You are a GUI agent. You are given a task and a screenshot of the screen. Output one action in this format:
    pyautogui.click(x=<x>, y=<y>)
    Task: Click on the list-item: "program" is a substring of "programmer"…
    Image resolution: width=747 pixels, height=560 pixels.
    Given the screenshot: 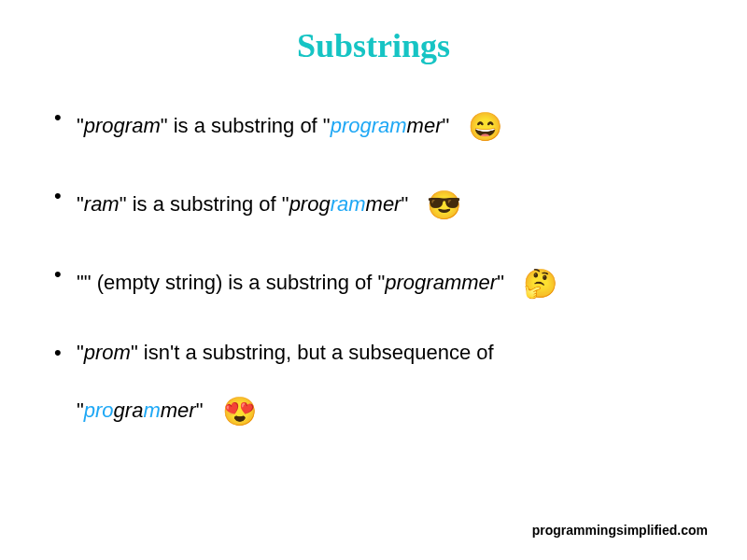 What is the action you would take?
    pyautogui.click(x=382, y=127)
    